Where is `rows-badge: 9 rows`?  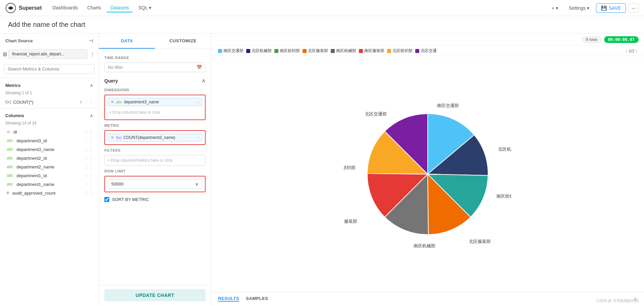
rows-badge: 9 rows is located at coordinates (592, 40).